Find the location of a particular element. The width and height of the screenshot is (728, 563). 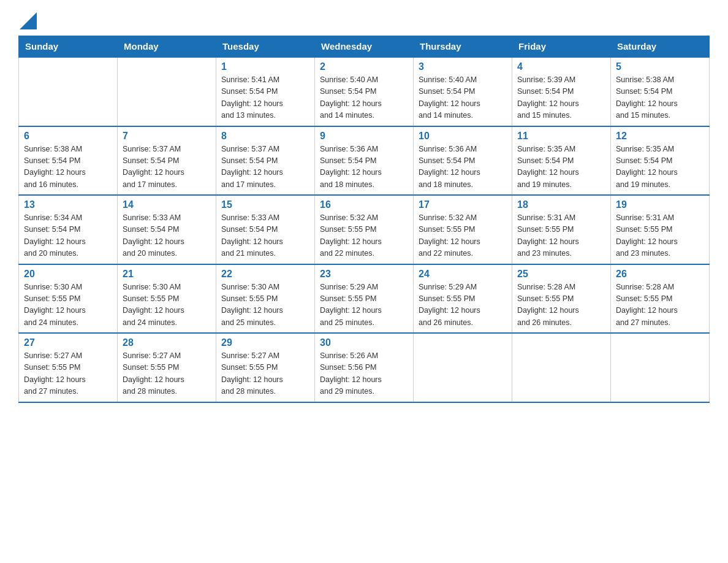

day-number: 21 is located at coordinates (167, 274).